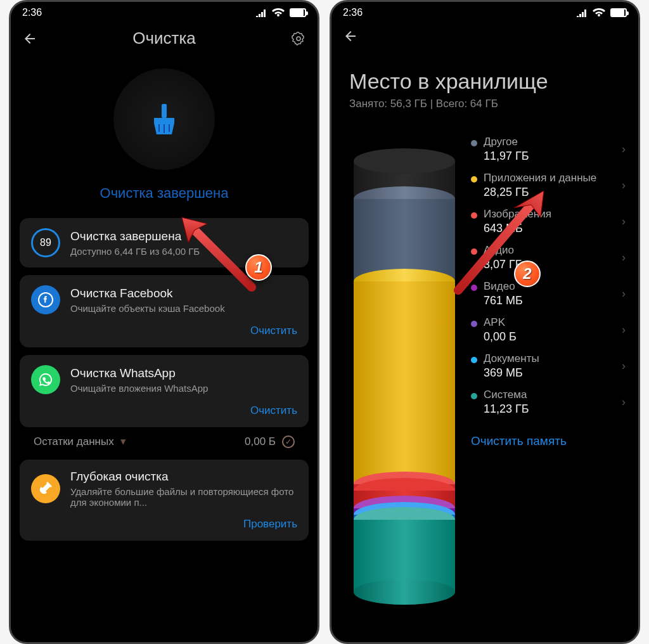 This screenshot has width=649, height=644. What do you see at coordinates (184, 236) in the screenshot?
I see `card-title: Очистка завершена` at bounding box center [184, 236].